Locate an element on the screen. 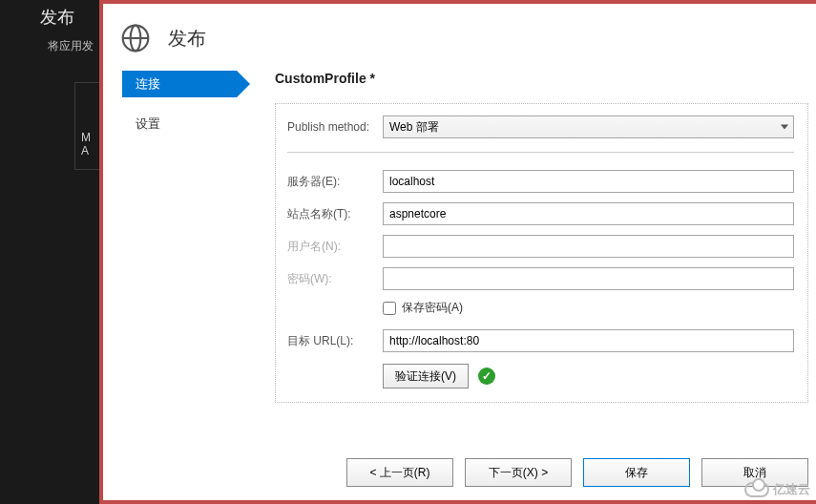  row-validate: 验证连接(V) ✓ is located at coordinates (588, 376).